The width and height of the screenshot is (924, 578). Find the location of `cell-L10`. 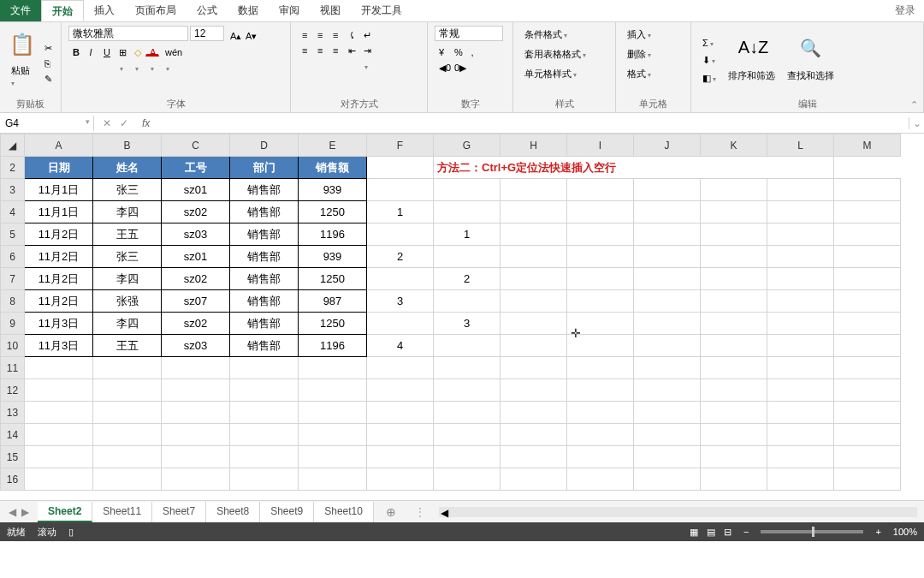

cell-L10 is located at coordinates (801, 346).